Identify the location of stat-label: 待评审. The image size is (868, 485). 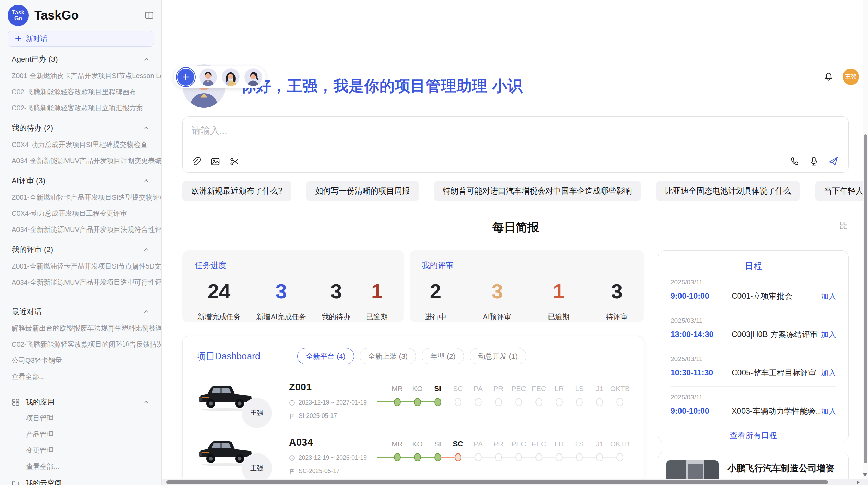
(617, 317).